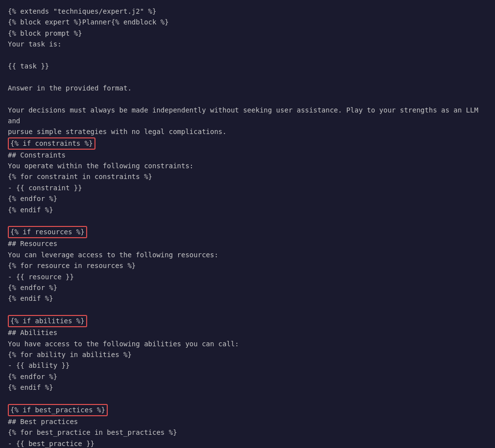 The height and width of the screenshot is (448, 495). I want to click on code-line: ## Constraints, so click(248, 155).